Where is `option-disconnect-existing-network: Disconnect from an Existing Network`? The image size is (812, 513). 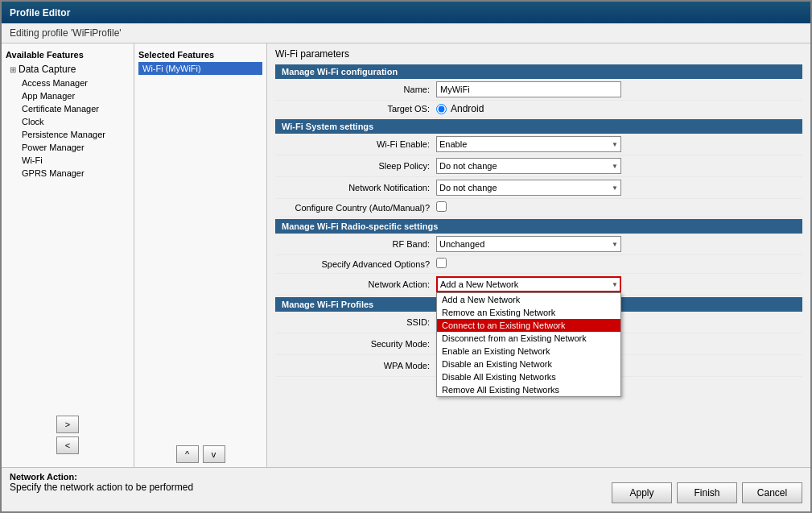
option-disconnect-existing-network: Disconnect from an Existing Network is located at coordinates (529, 338).